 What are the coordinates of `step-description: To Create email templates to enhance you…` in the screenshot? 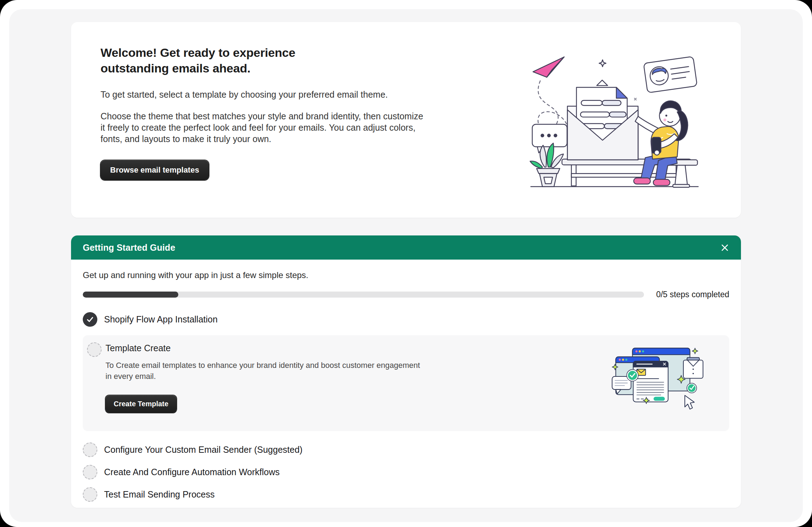 It's located at (266, 371).